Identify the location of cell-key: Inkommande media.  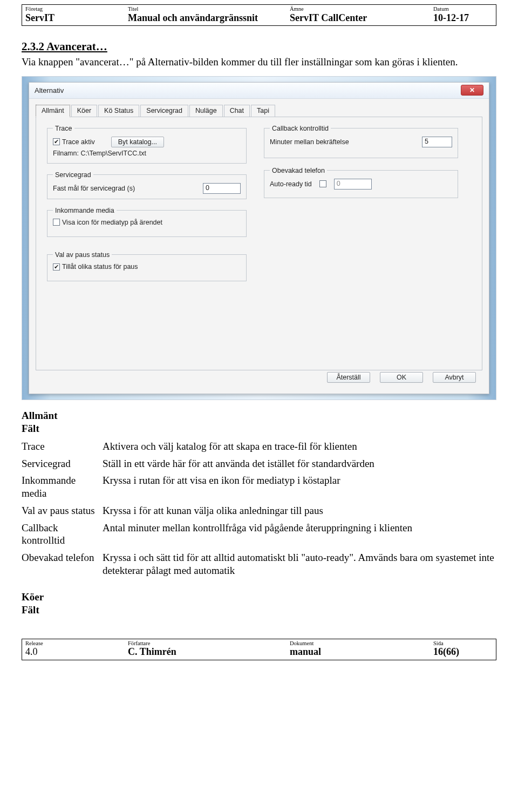
(62, 487).